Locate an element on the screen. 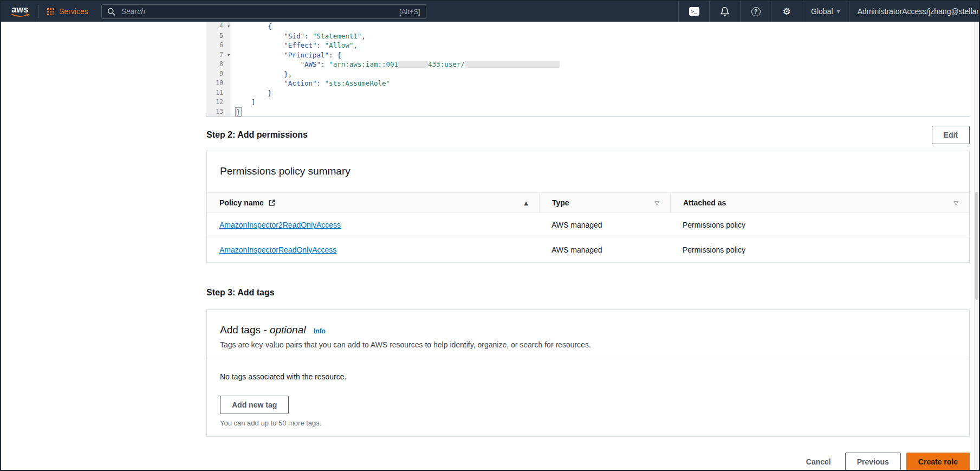  code-token: , is located at coordinates (355, 46).